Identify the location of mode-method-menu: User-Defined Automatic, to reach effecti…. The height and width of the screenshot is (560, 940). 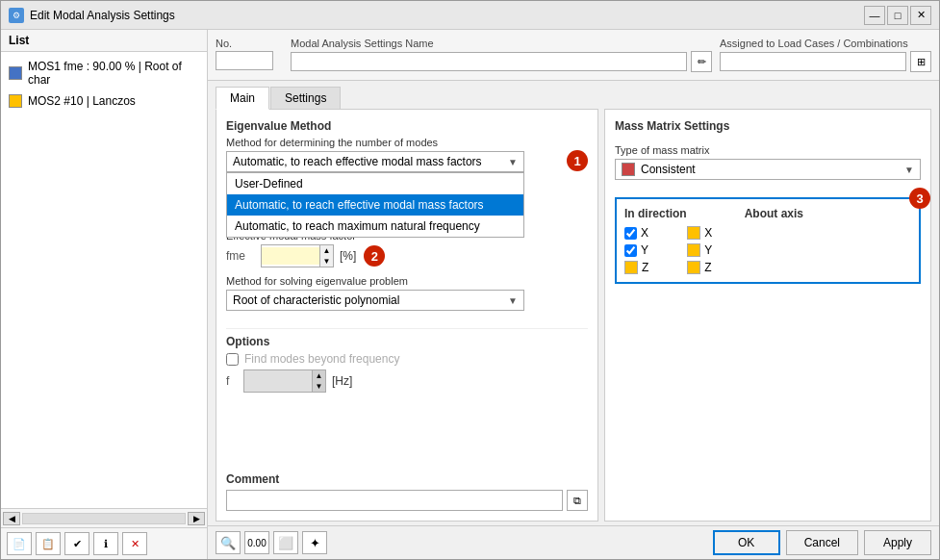
(375, 205).